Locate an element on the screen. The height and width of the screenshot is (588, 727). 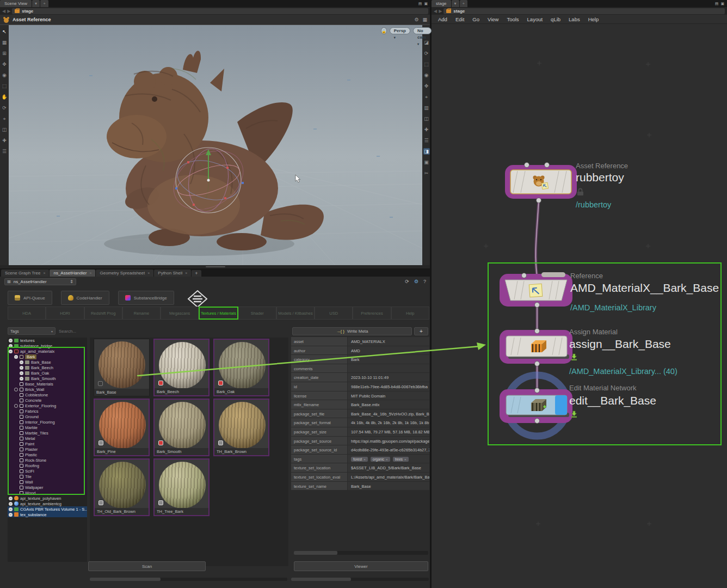
tree-item: −CGAxis PBR Textures Volume 1 - S... is located at coordinates (47, 509).